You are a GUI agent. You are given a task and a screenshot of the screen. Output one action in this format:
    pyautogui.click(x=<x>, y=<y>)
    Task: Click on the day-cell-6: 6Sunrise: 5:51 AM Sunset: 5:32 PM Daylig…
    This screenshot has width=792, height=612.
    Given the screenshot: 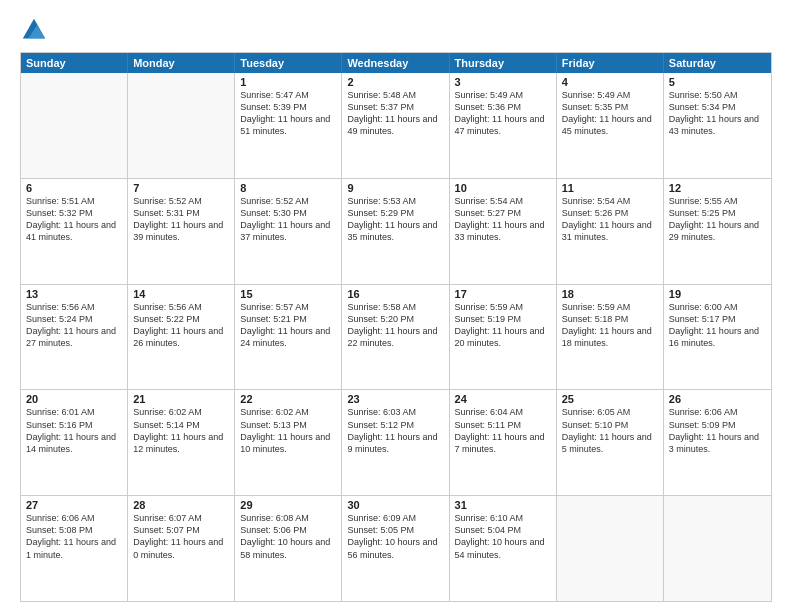 What is the action you would take?
    pyautogui.click(x=74, y=232)
    